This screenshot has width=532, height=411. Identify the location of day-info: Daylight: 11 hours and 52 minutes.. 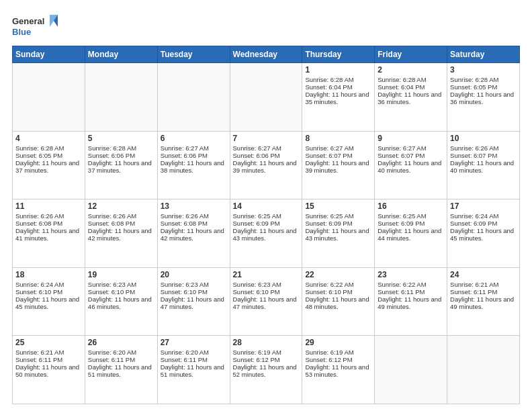
(266, 371).